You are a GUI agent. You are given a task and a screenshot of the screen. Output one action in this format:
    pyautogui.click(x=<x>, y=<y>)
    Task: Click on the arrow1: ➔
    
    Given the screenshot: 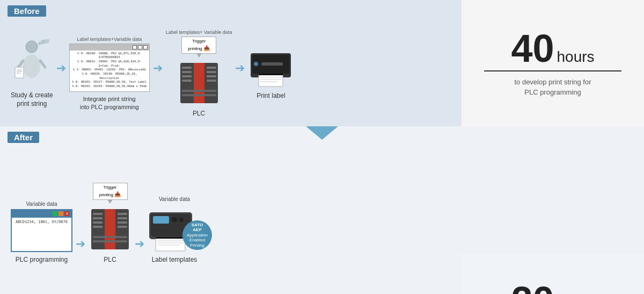 What is the action you would take?
    pyautogui.click(x=61, y=68)
    